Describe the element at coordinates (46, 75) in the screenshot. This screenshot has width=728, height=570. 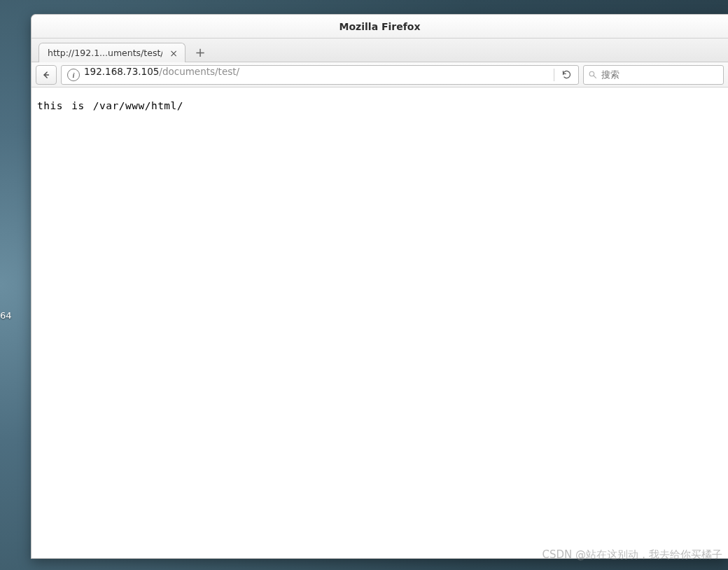
I see `arrow-left-icon` at that location.